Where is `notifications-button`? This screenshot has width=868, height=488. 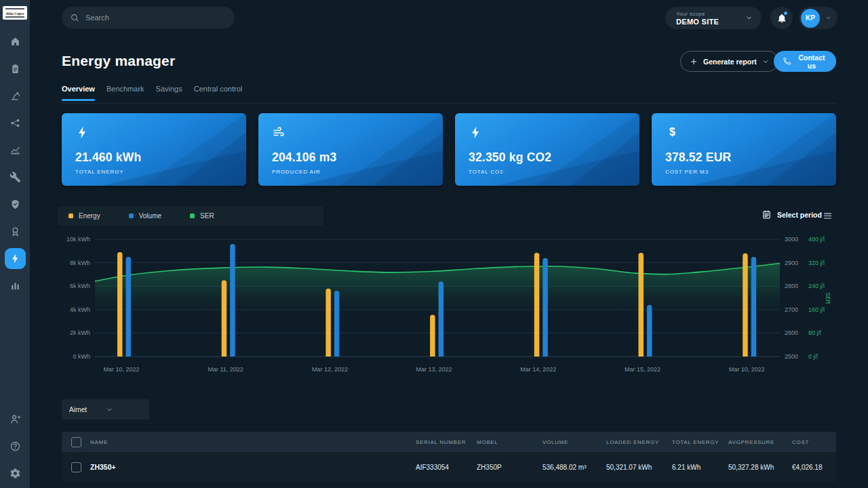 notifications-button is located at coordinates (781, 18).